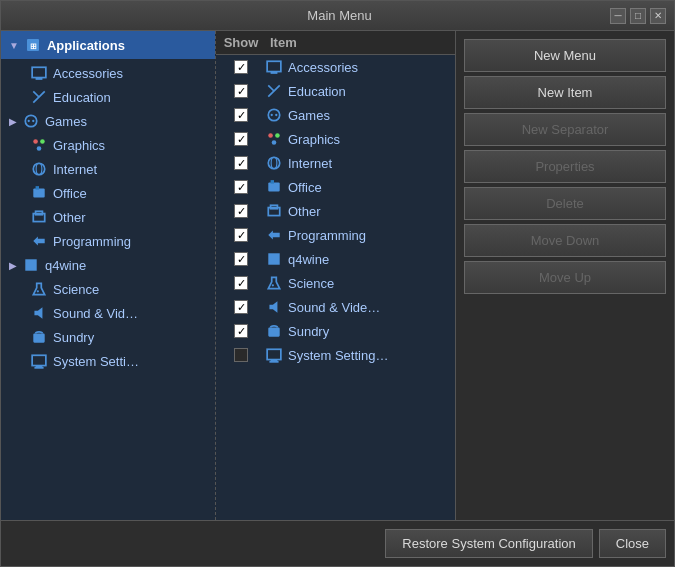 This screenshot has width=675, height=567. What do you see at coordinates (241, 307) in the screenshot?
I see `checkbox-sound: ✓` at bounding box center [241, 307].